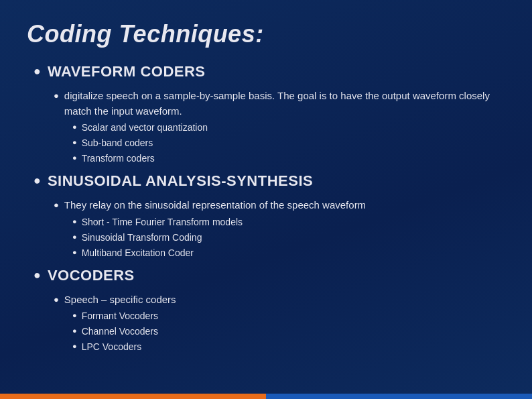 The height and width of the screenshot is (399, 532). I want to click on heading-vocoders: VOCODERS, so click(91, 276).